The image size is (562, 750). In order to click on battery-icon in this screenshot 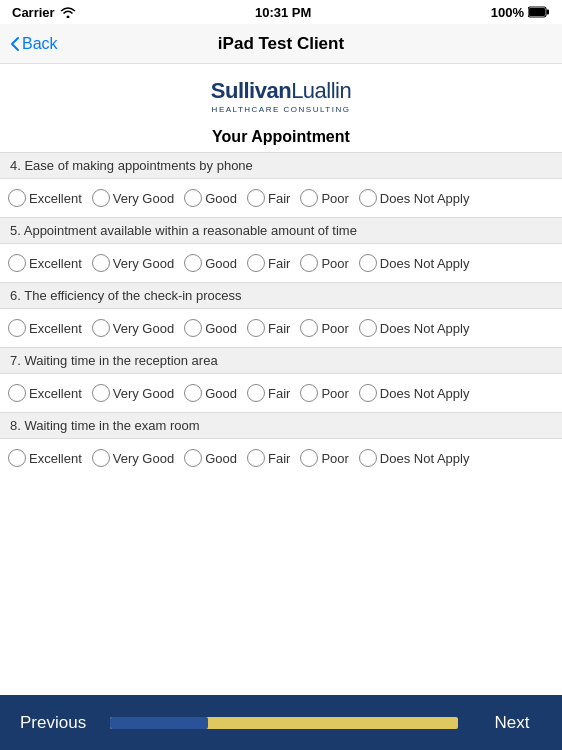, I will do `click(539, 12)`.